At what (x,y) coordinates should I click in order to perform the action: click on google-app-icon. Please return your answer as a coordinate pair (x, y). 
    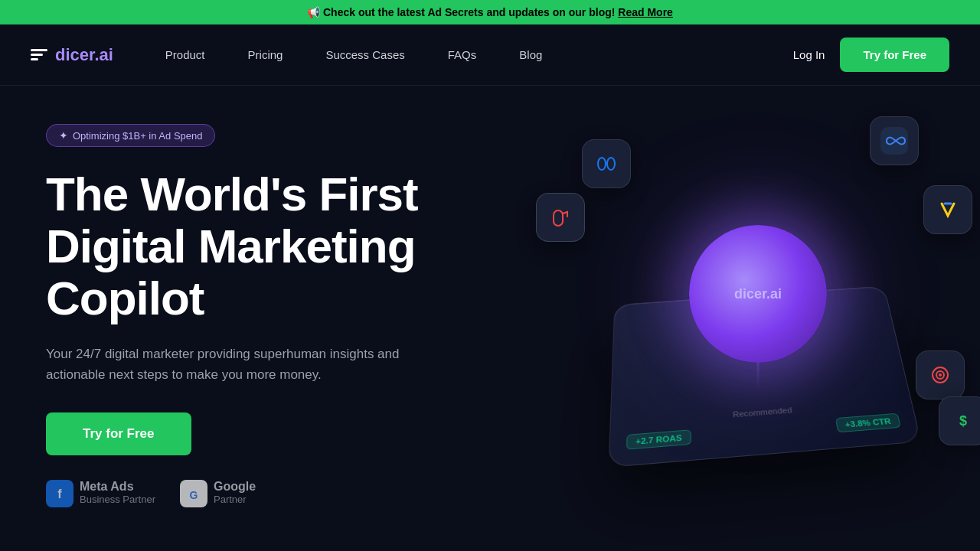
    Looking at the image, I should click on (948, 210).